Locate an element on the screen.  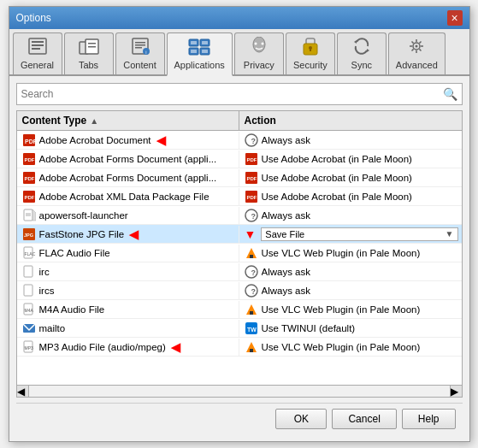
svg-text: MP3 is located at coordinates (29, 348).